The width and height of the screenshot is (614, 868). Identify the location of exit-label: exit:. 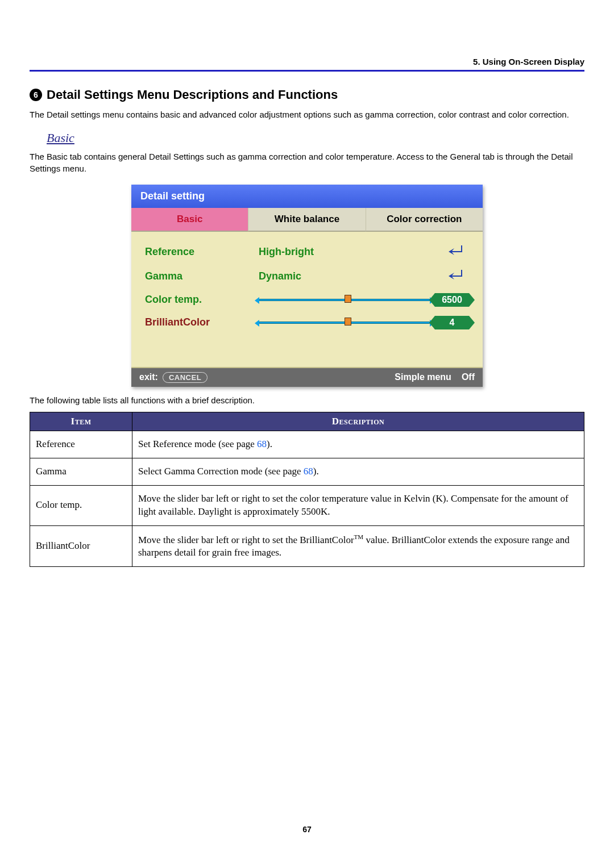
(149, 377).